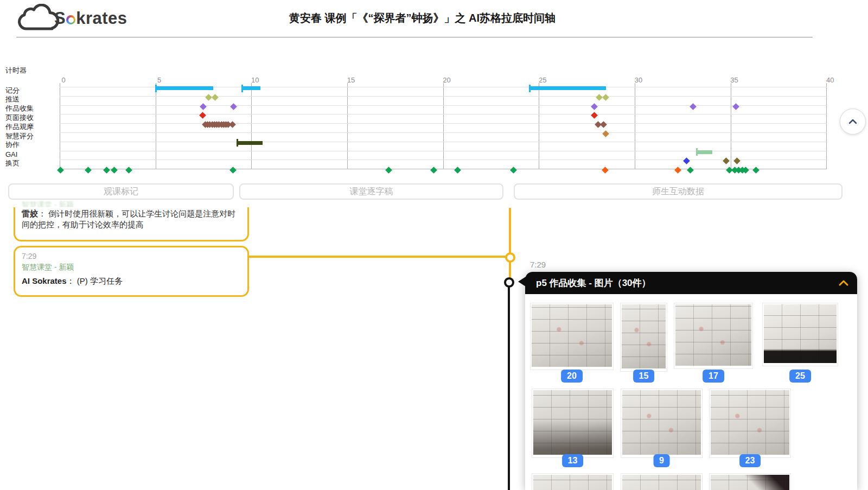 Image resolution: width=868 pixels, height=490 pixels. Describe the element at coordinates (573, 461) in the screenshot. I see `student-number-badge: 13` at that location.